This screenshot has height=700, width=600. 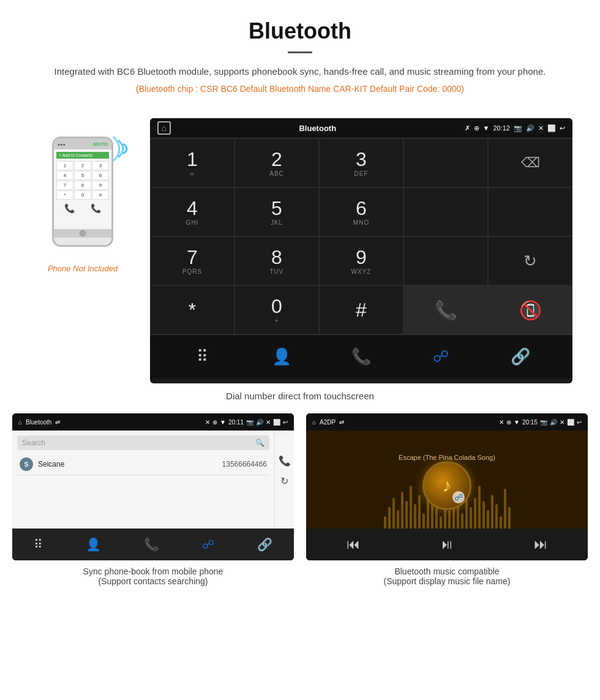 What do you see at coordinates (153, 487) in the screenshot?
I see `phonebook-screen: ⌂ Bluetooth ⇌ ✕ ⊕ ▼ 20:11 📷 🔊 ✕ ⬜ ↩` at bounding box center [153, 487].